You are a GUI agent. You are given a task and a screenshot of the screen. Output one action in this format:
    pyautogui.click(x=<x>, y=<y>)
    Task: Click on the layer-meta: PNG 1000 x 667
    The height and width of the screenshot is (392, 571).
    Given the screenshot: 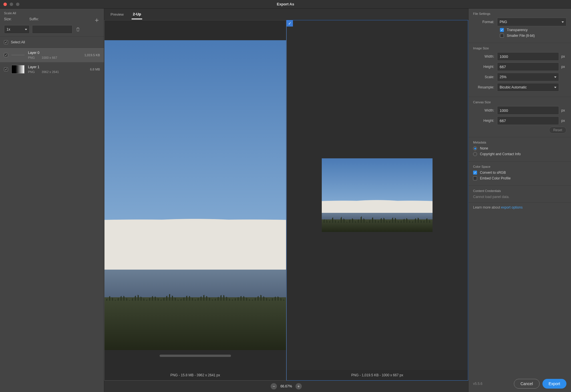 What is the action you would take?
    pyautogui.click(x=52, y=58)
    